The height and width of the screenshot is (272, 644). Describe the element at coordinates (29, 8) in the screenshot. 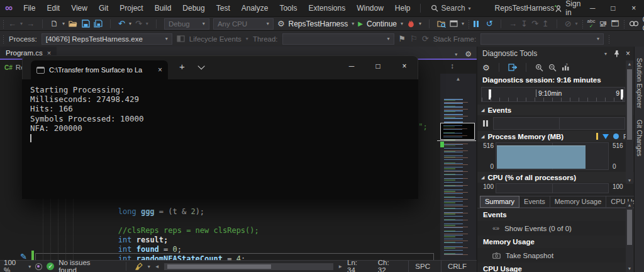

I see `menu-file: File` at that location.